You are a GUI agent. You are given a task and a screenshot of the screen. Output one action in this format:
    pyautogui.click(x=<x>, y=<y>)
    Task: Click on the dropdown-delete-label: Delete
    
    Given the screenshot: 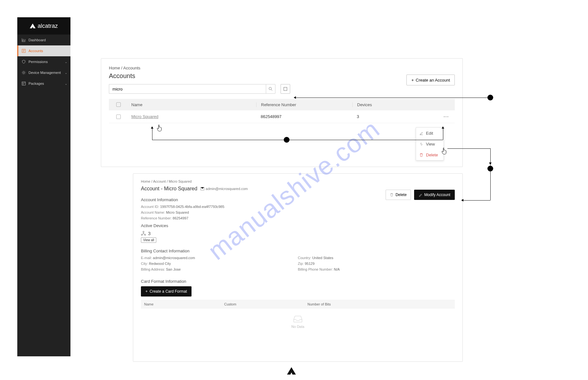 What is the action you would take?
    pyautogui.click(x=432, y=155)
    